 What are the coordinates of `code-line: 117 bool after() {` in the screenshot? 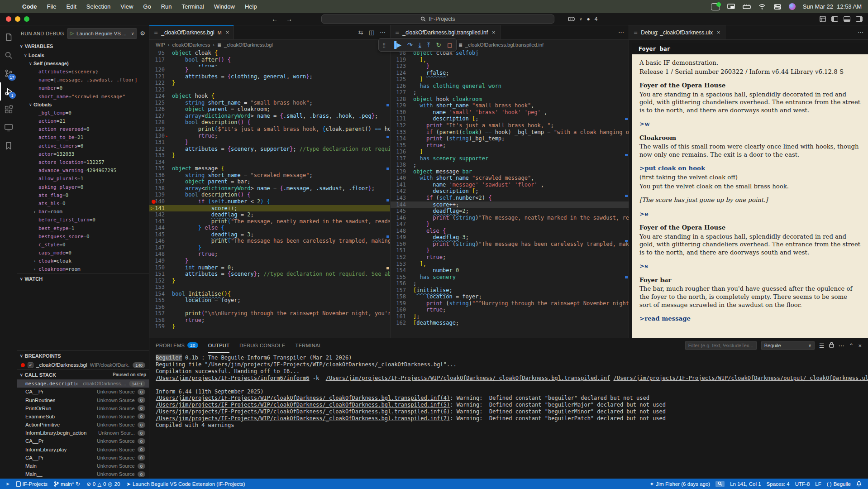 It's located at (270, 60).